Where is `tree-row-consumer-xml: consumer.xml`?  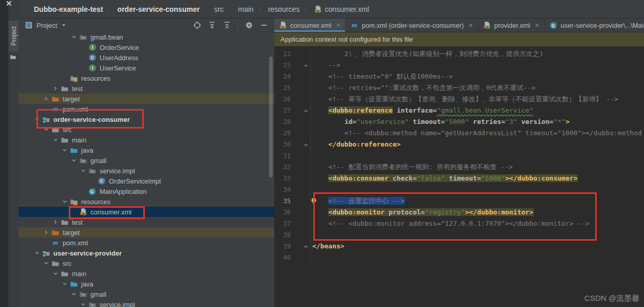
tree-row-consumer-xml: consumer.xml is located at coordinates (146, 212).